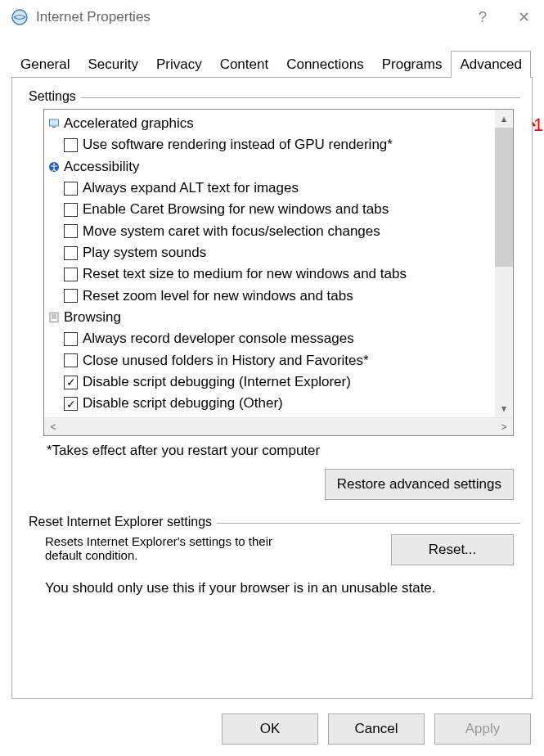 The height and width of the screenshot is (756, 544). I want to click on titlebar: Internet Properties ? ✕, so click(272, 17).